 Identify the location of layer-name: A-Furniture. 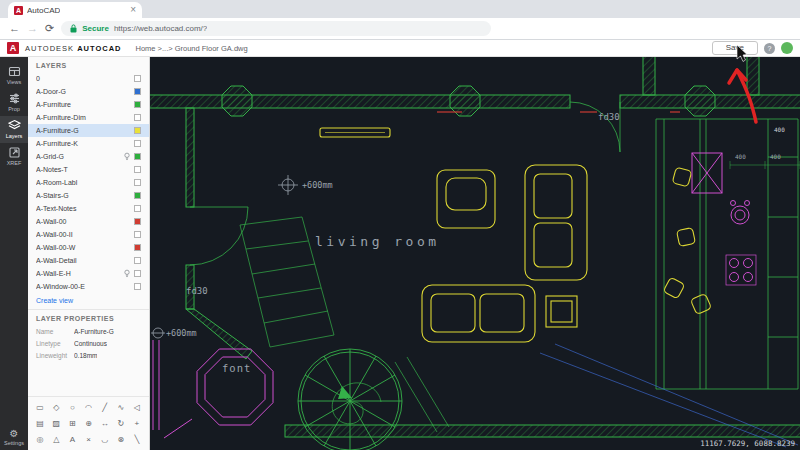
(84, 104).